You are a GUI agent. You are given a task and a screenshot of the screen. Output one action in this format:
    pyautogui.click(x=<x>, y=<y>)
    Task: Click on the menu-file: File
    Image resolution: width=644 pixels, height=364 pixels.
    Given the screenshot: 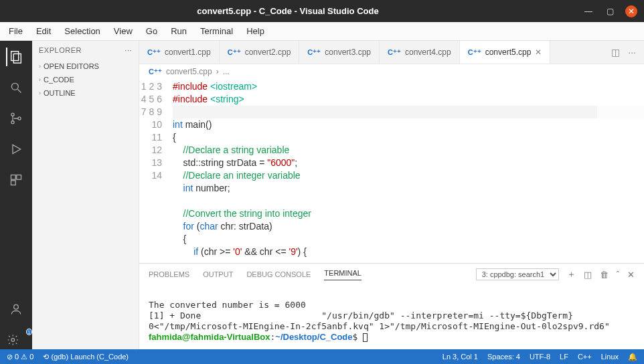 What is the action you would take?
    pyautogui.click(x=16, y=31)
    